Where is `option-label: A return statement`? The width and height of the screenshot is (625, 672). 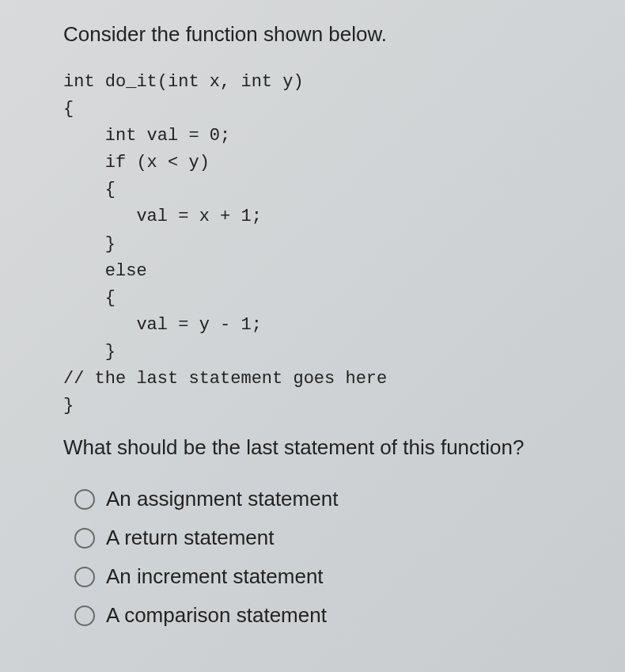
option-label: A return statement is located at coordinates (190, 538).